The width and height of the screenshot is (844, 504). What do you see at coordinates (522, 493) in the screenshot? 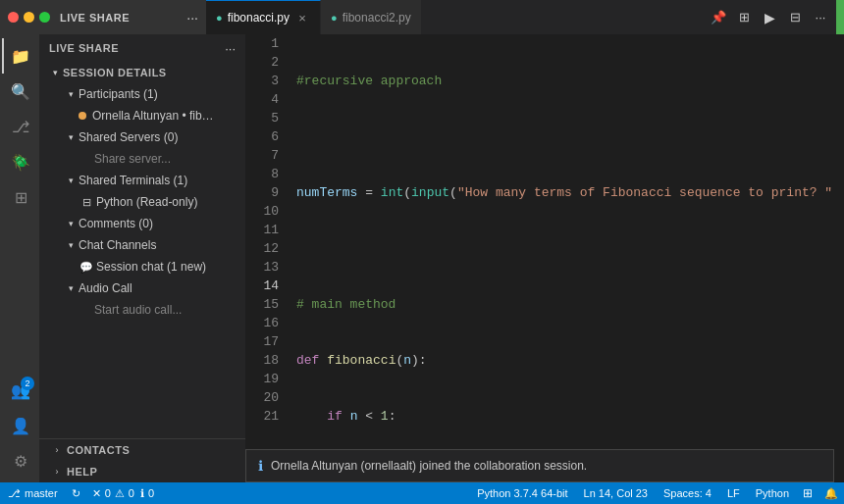
I see `python-label: Python 3.7.4 64-bit` at bounding box center [522, 493].